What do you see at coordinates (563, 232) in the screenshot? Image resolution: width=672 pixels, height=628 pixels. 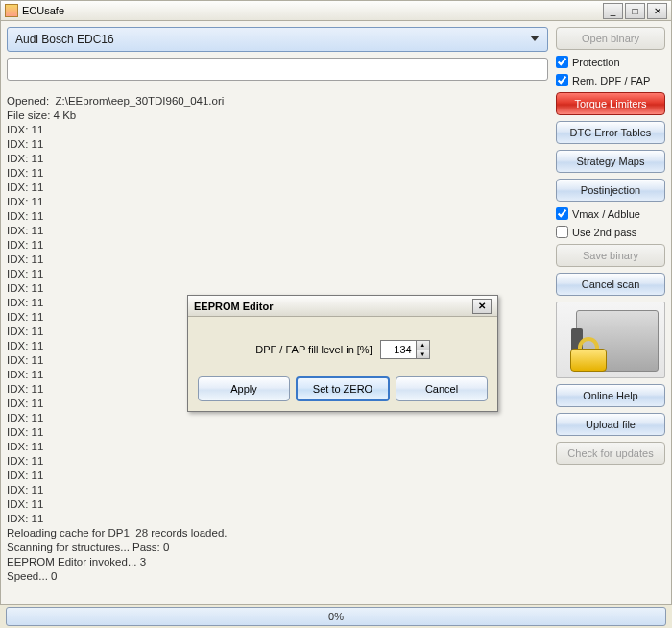 I see `use-2nd-checkbox-input` at bounding box center [563, 232].